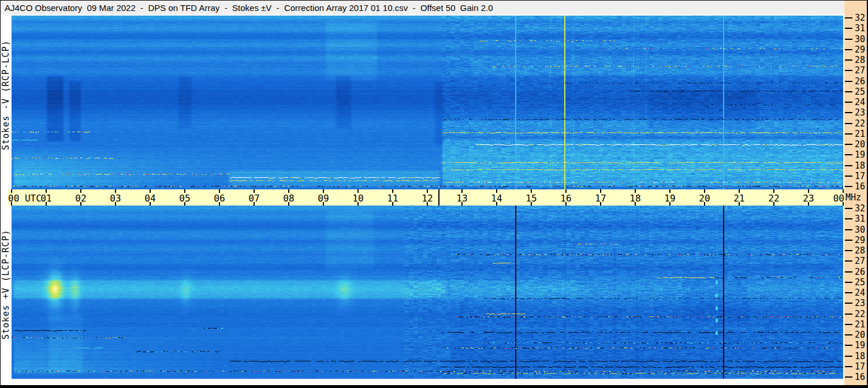 This screenshot has height=388, width=868. What do you see at coordinates (185, 199) in the screenshot?
I see `time-tick-label: 05` at bounding box center [185, 199].